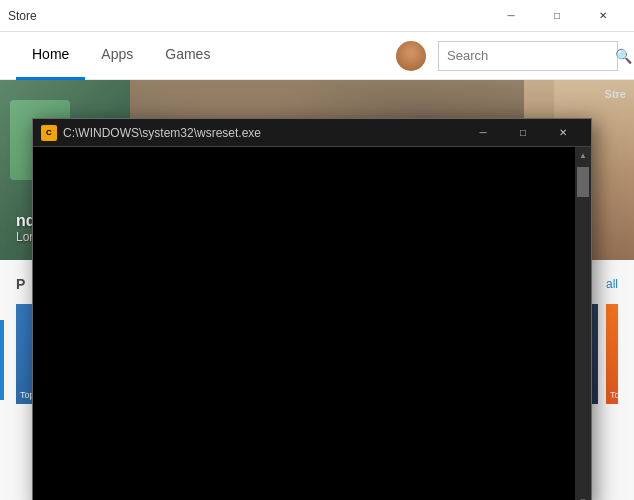  Describe the element at coordinates (312, 133) in the screenshot. I see `cmd-title-bar: C C:\WINDOWS\system32\wsreset.exe ─ □ ✕` at that location.